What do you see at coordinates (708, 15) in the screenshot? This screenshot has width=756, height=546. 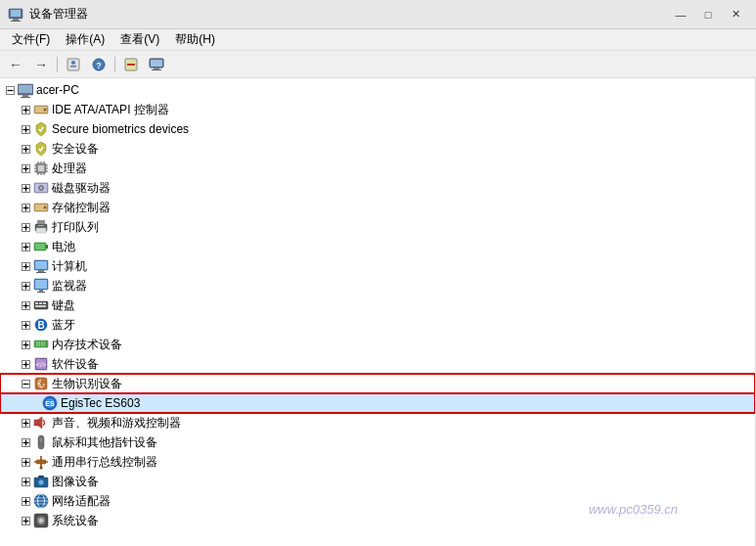 I see `maximize-button: □` at bounding box center [708, 15].